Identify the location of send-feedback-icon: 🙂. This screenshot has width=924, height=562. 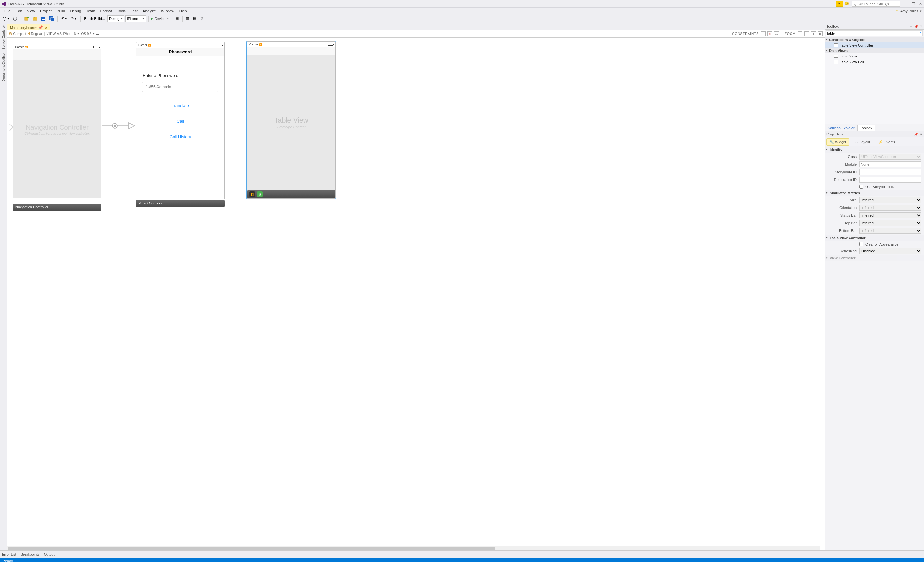
(847, 4).